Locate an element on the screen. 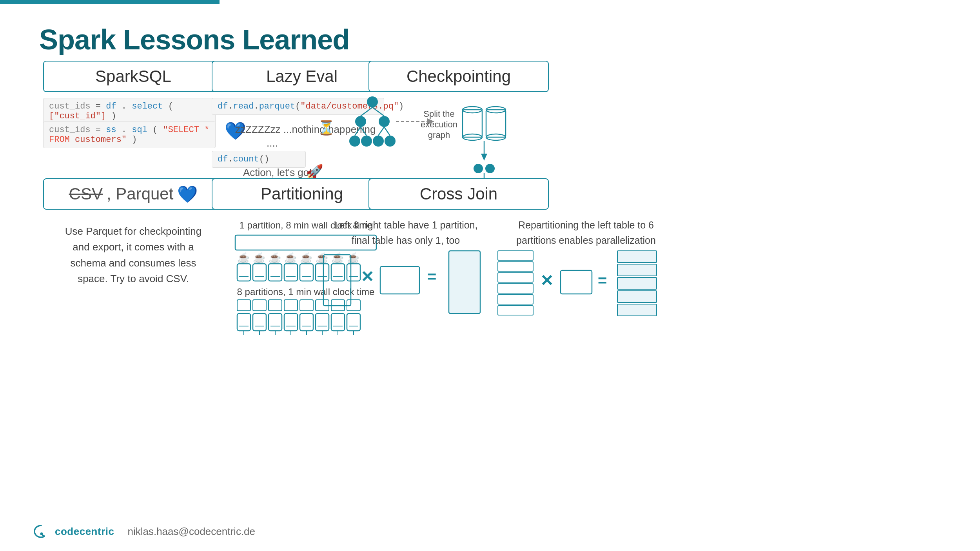 The image size is (980, 551). csv-box: CSV , Parquet 💙 is located at coordinates (133, 194).